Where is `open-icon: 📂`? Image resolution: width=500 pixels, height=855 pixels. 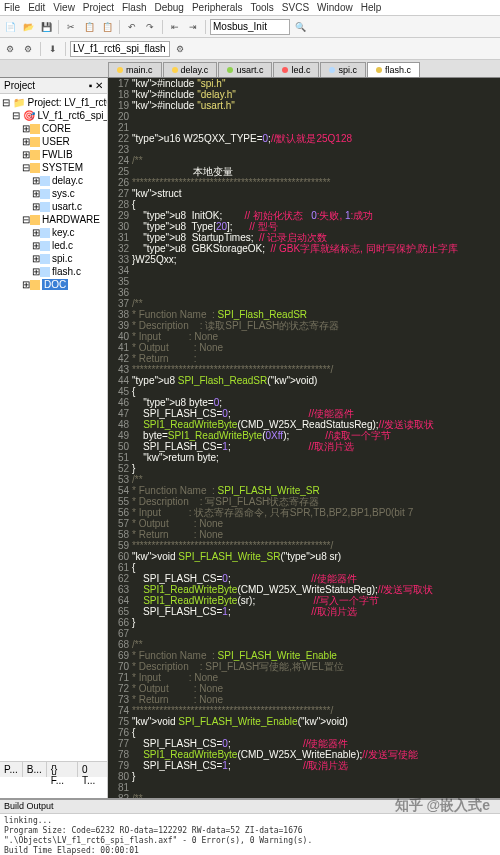 open-icon: 📂 is located at coordinates (28, 27).